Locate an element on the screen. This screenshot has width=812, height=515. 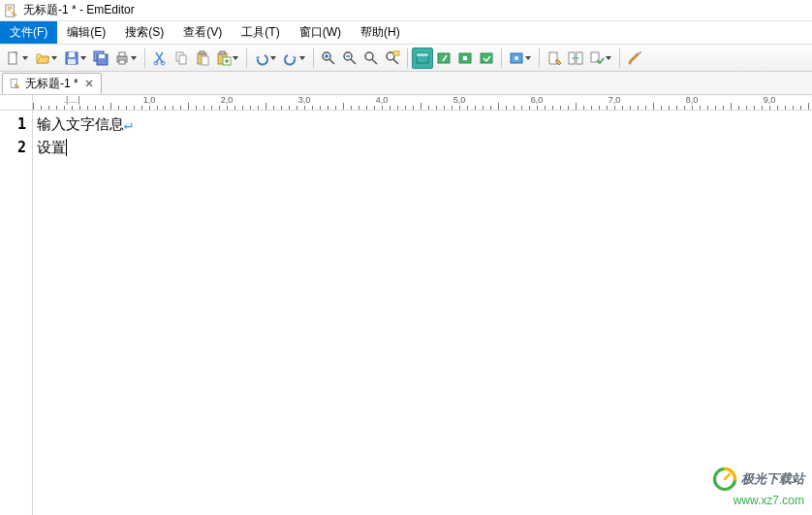
line-number: 2 is located at coordinates (14, 147).